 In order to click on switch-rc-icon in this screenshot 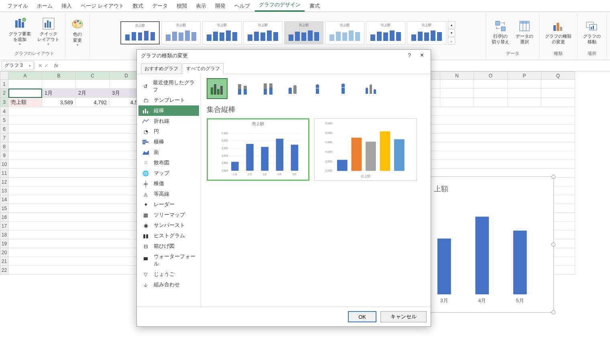, I will do `click(500, 26)`.